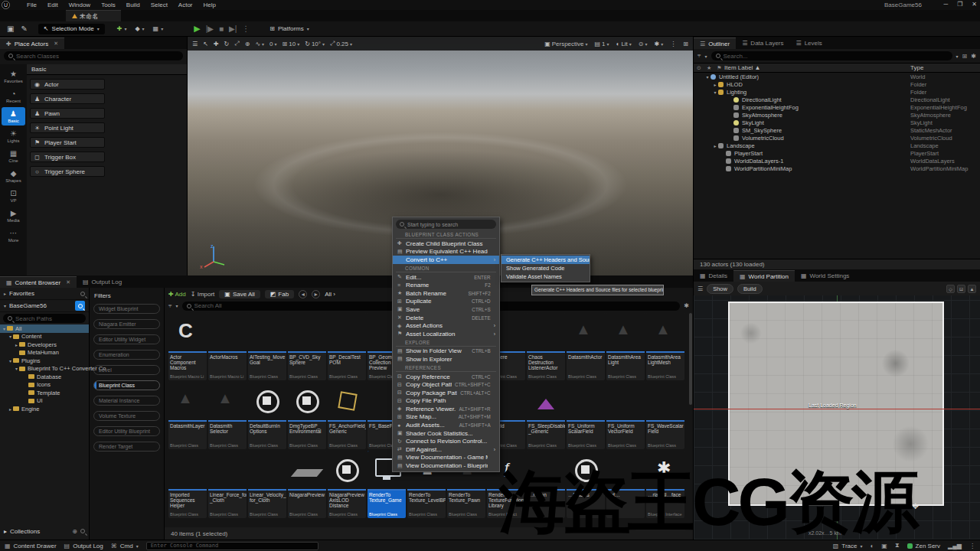 The image size is (980, 551). Describe the element at coordinates (546, 416) in the screenshot. I see `asset-tile: FS_SleepDisable _Generic Blueprint Class` at that location.